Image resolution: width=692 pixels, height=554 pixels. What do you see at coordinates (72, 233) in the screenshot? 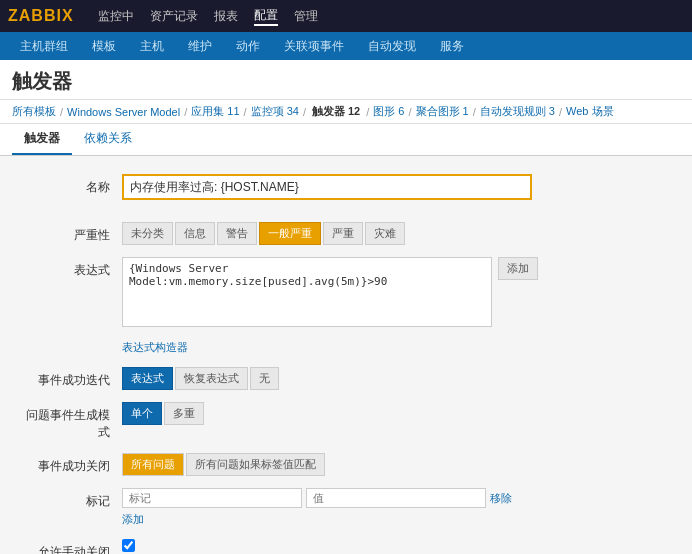
I see `severity-label: 严重性` at bounding box center [72, 233].